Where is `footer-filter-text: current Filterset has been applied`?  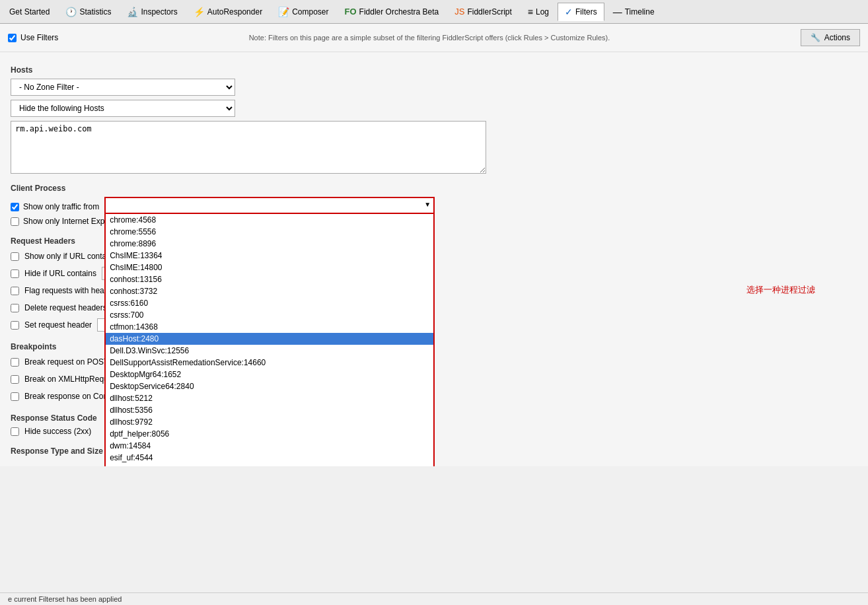 footer-filter-text: current Filterset has been applied is located at coordinates (67, 599).